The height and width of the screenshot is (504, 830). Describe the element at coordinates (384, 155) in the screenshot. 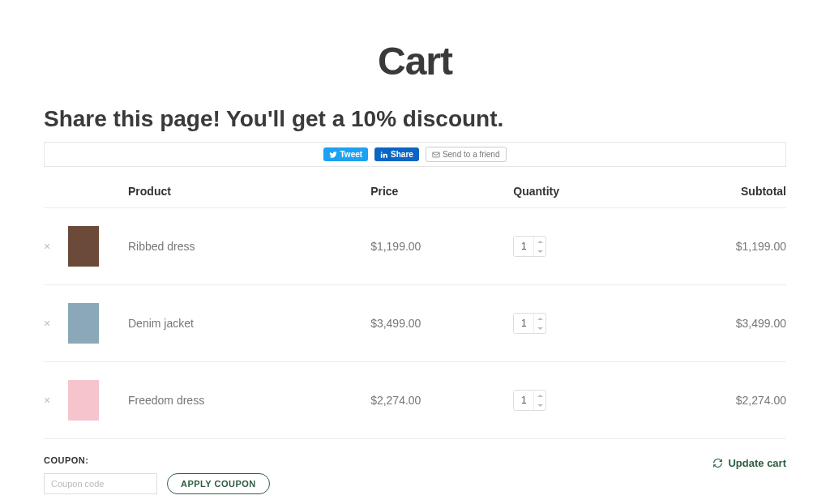

I see `linkedin-icon` at that location.